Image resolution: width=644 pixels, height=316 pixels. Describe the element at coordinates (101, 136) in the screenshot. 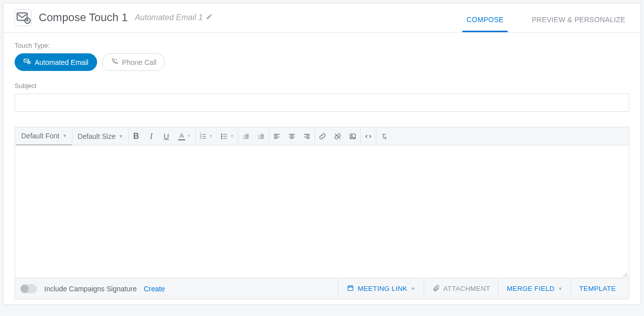

I see `font-size-select: Default Size ▼` at that location.